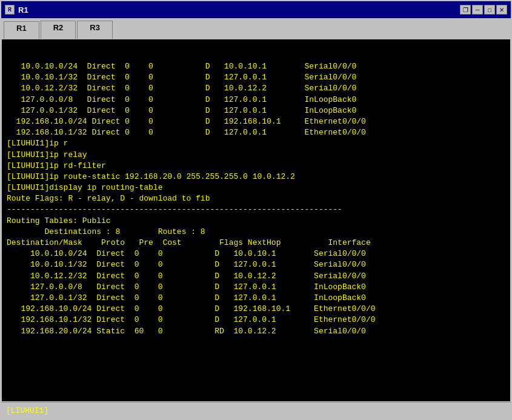  I want to click on terminal-line: 192.168.20.0/24 Static 60 0 RD 10.0.12.2…, so click(256, 332).